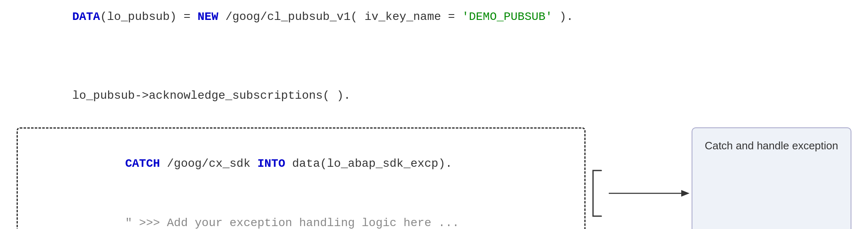 The height and width of the screenshot is (229, 868). What do you see at coordinates (772, 178) in the screenshot?
I see `callout-box: Catch and handle exception` at bounding box center [772, 178].